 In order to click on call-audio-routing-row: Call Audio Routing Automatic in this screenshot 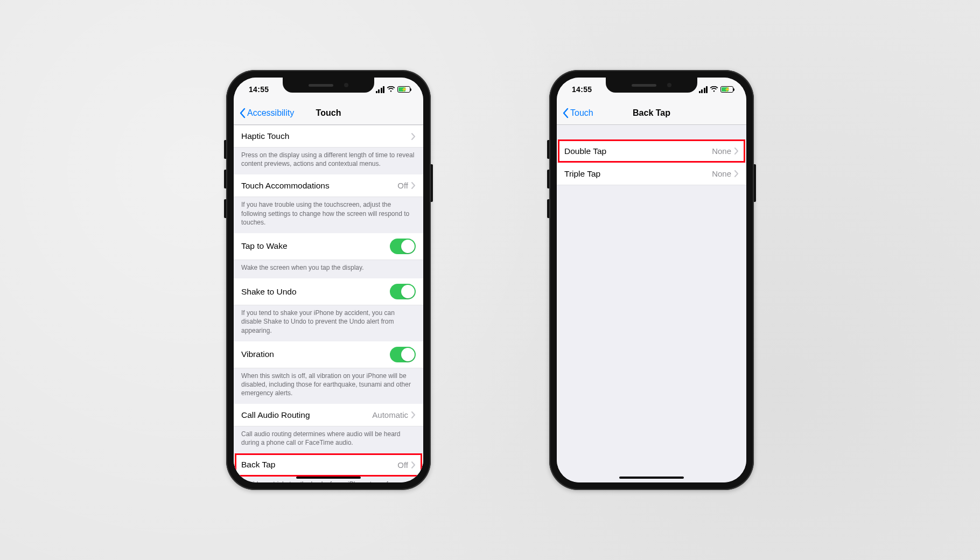, I will do `click(328, 415)`.